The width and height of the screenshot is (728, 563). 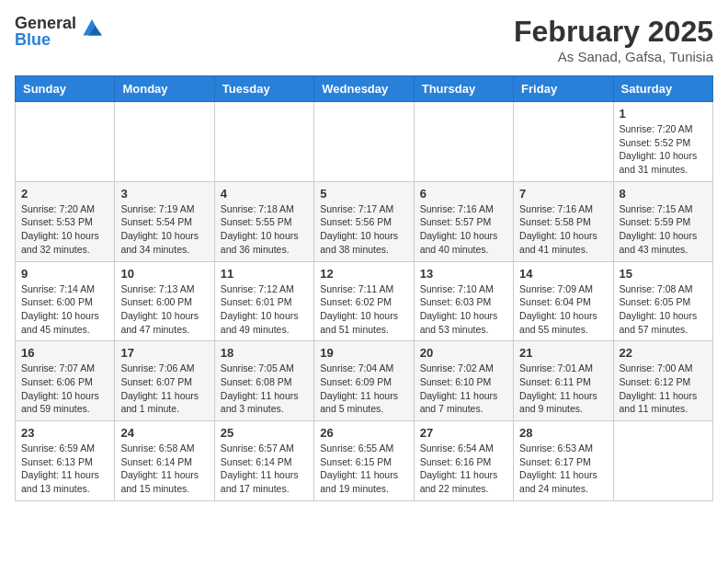 I want to click on day-number: 17, so click(x=164, y=353).